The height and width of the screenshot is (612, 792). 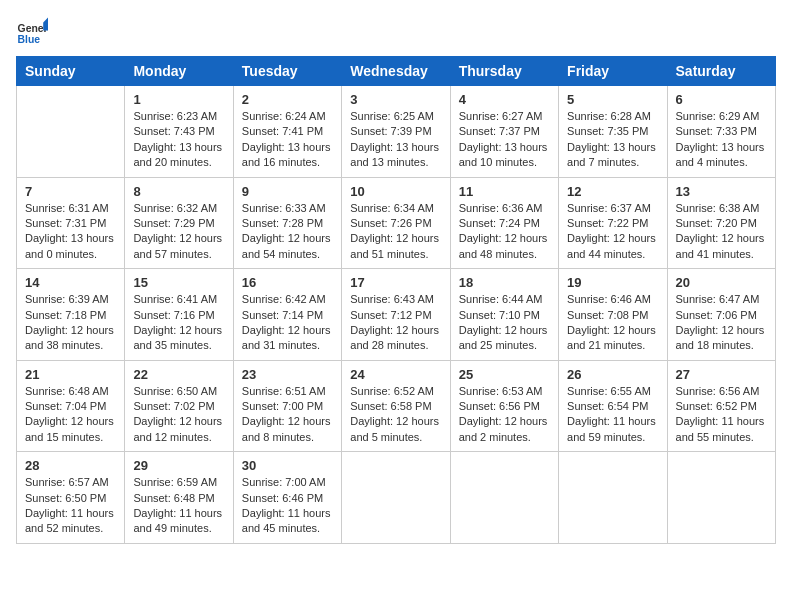 I want to click on day-header-tuesday: Tuesday, so click(x=287, y=72).